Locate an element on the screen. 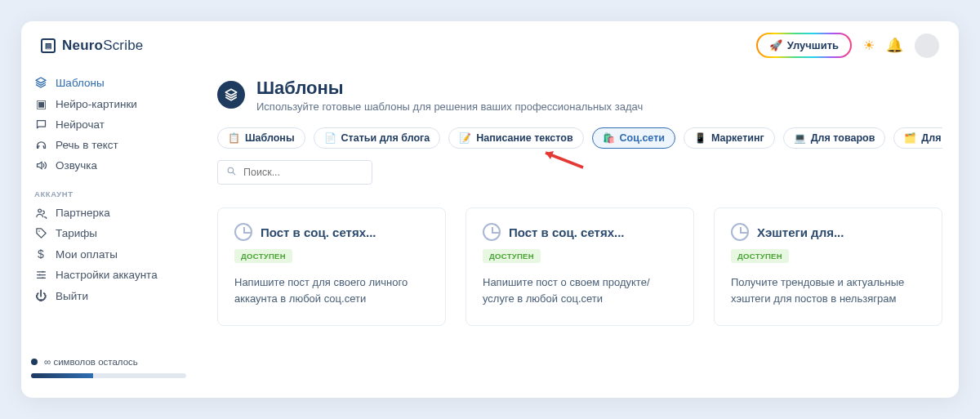 This screenshot has width=980, height=419. card-title: Пост в соц. сетях... is located at coordinates (318, 232).